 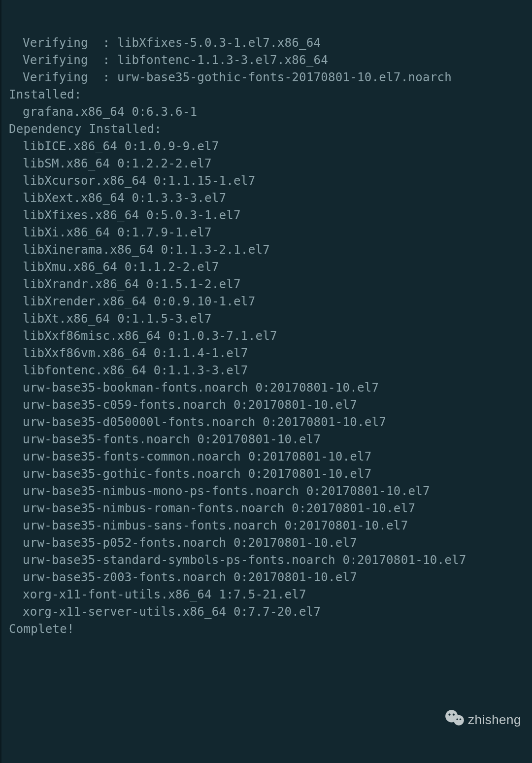 I want to click on dependency-package: libXext.x86_64 0:1.3.3-3.el7, so click(x=270, y=198).